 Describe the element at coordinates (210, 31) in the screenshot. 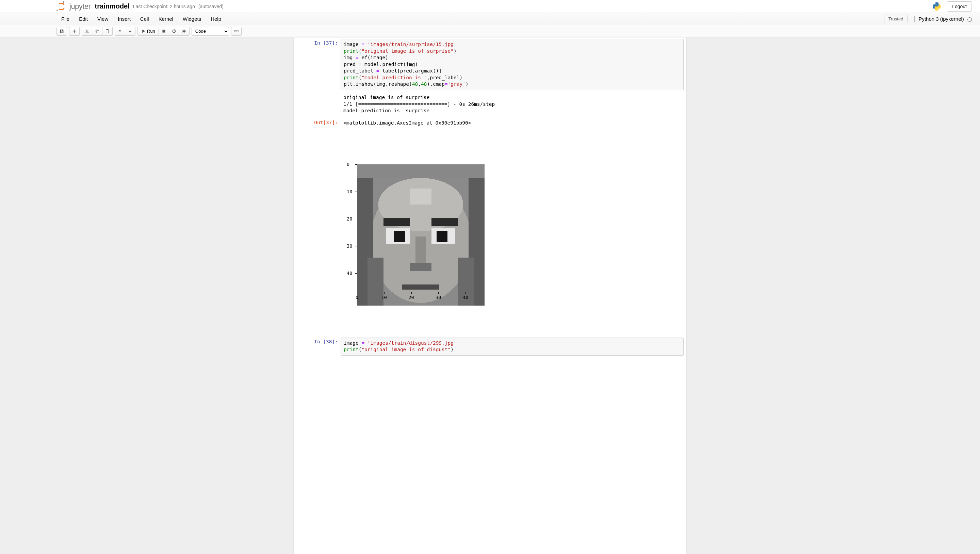

I see `cell-type-select: Code` at that location.